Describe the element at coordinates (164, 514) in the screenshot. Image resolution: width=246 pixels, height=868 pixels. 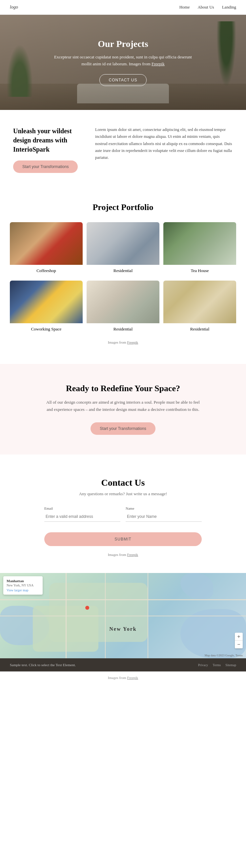
I see `name-field-wrapper: Name` at that location.